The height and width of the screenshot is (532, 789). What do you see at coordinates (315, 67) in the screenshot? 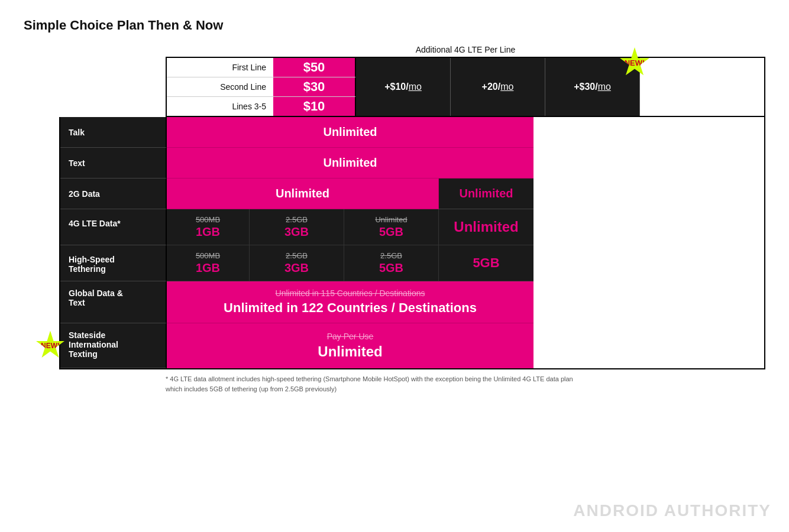
I see `first-line-price: $50` at bounding box center [315, 67].